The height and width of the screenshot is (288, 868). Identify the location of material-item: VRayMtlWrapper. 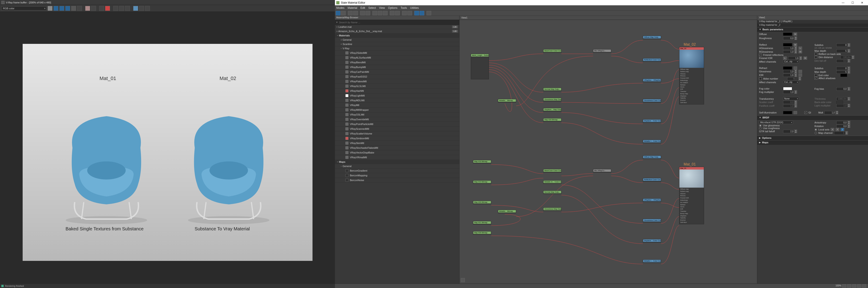
(397, 110).